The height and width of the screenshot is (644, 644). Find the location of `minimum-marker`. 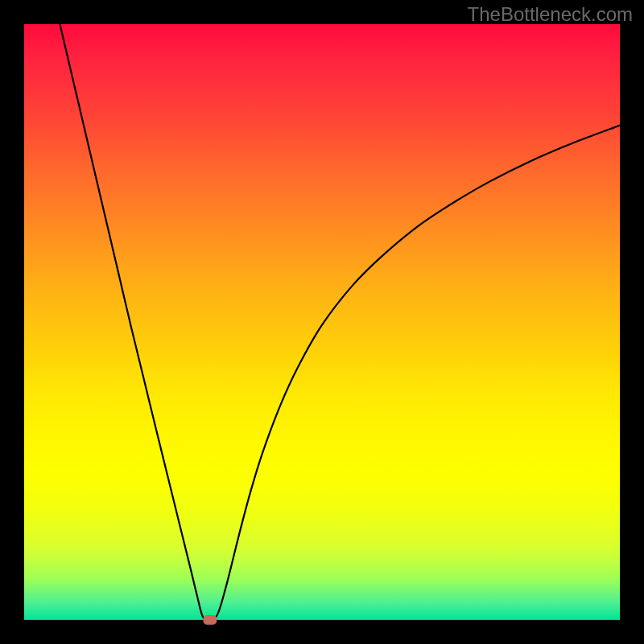

minimum-marker is located at coordinates (209, 620).